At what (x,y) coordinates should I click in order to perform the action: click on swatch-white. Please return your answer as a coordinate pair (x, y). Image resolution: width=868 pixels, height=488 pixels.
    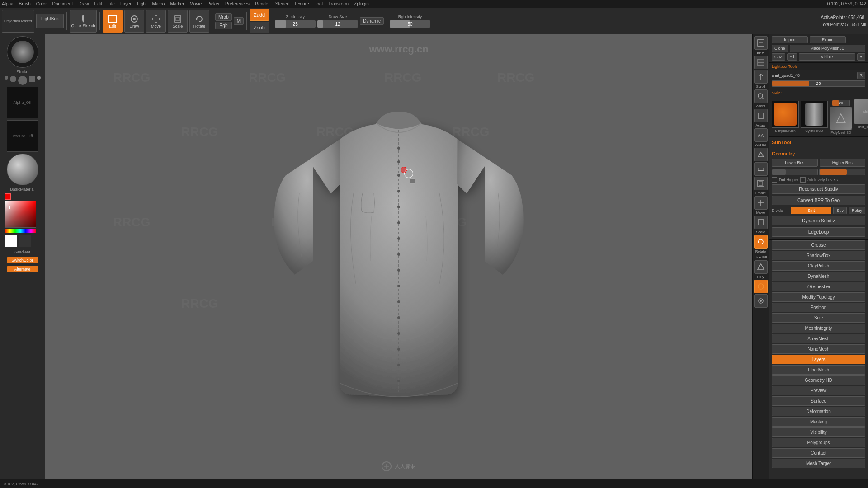
    Looking at the image, I should click on (11, 241).